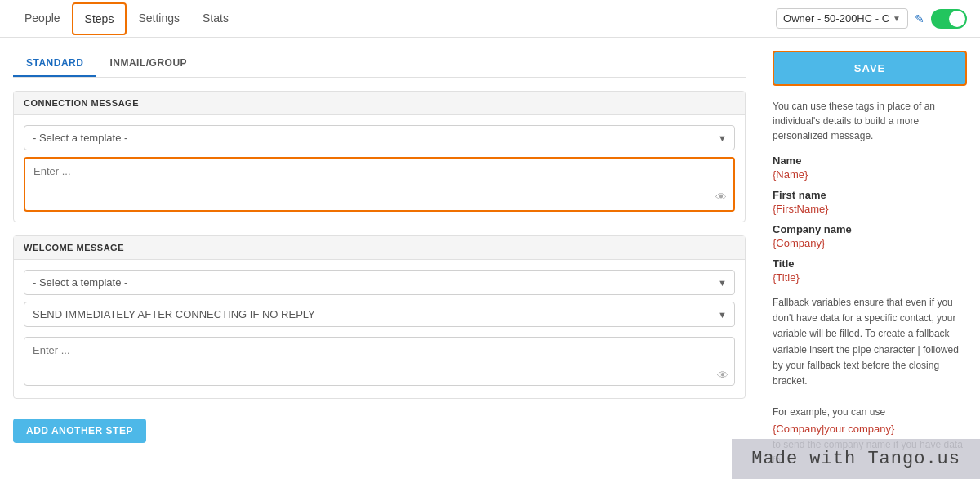 This screenshot has height=479, width=980. I want to click on connection-template-select: - Select a template -, so click(379, 137).